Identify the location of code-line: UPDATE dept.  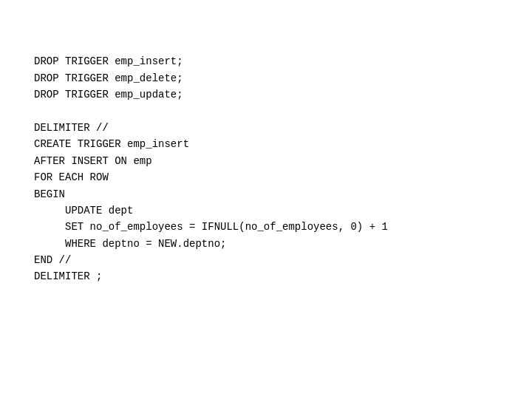
(266, 211).